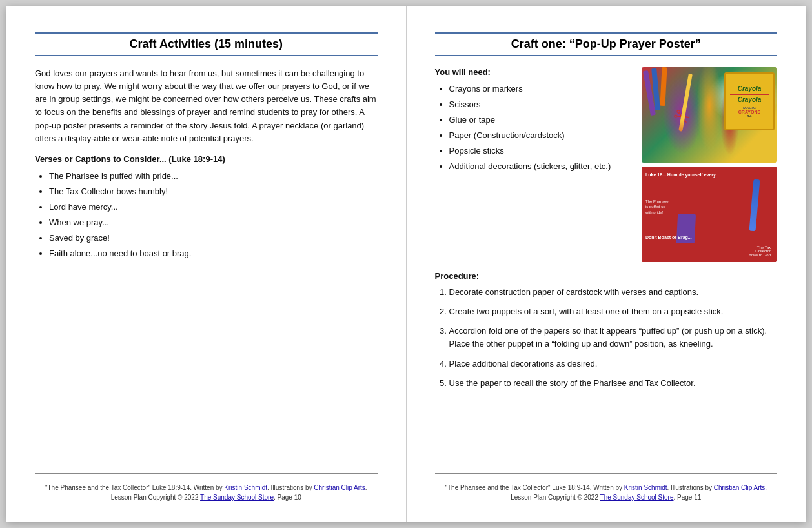 The height and width of the screenshot is (528, 812). I want to click on footer-page-num: . Page 11, so click(688, 497).